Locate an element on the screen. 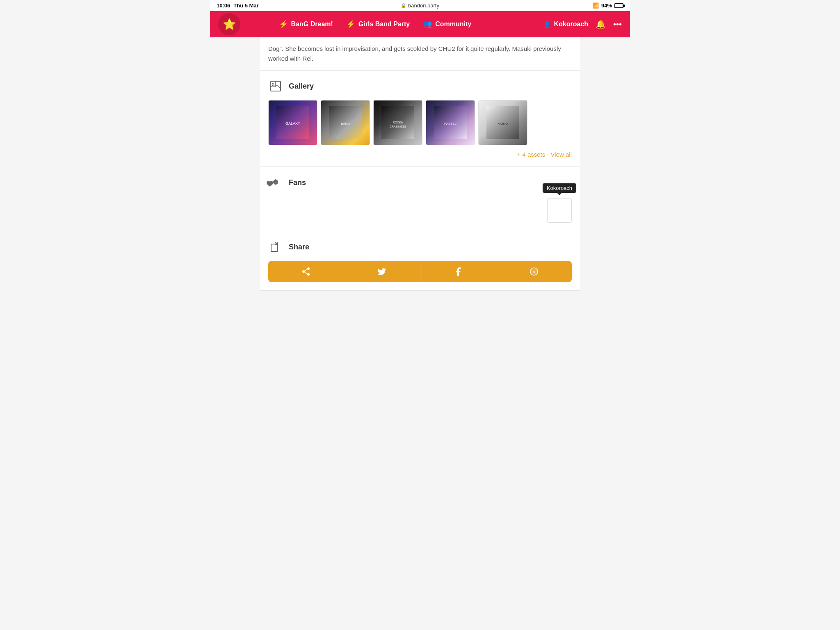  bangdream-icon: ⚡ is located at coordinates (283, 24).